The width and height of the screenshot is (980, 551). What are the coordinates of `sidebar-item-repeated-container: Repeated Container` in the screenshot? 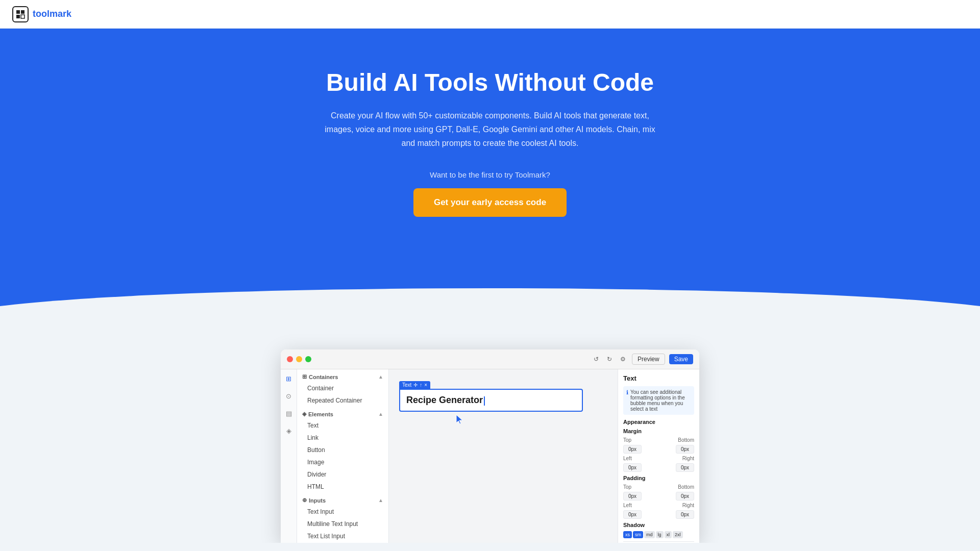 It's located at (343, 400).